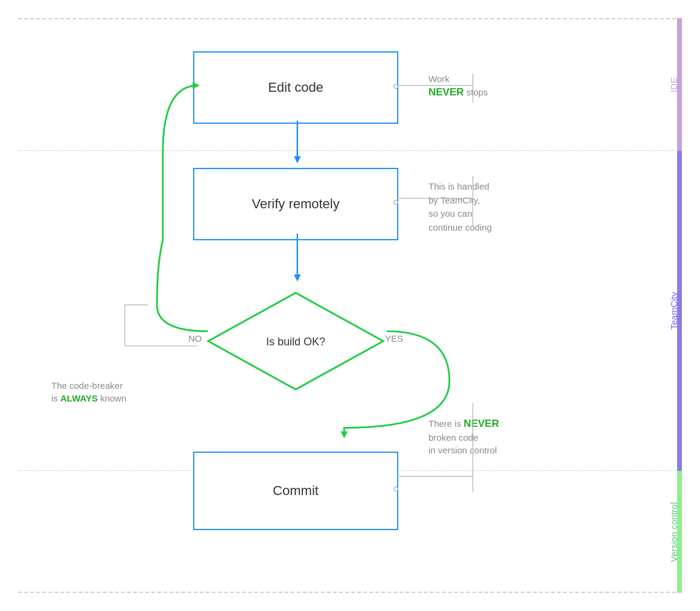 The height and width of the screenshot is (611, 700). I want to click on commit-label: Commit, so click(296, 491).